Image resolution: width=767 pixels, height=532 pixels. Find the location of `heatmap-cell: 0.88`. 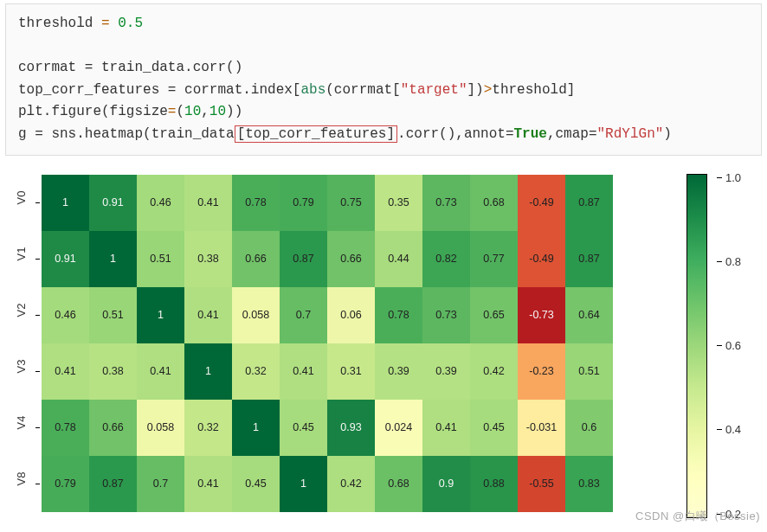

heatmap-cell: 0.88 is located at coordinates (493, 484).